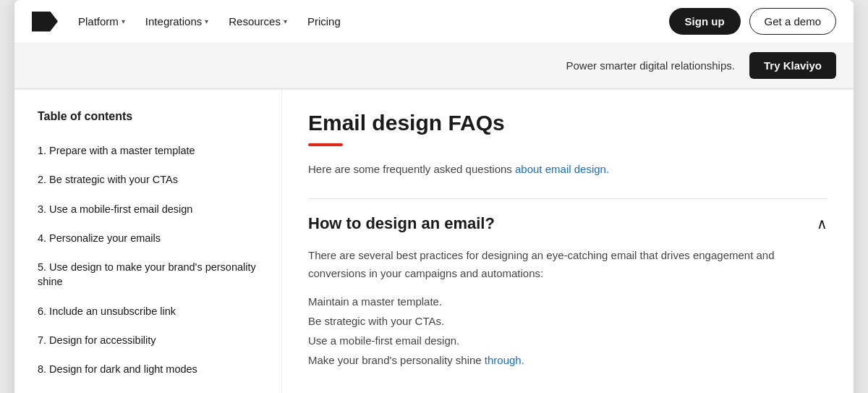 Image resolution: width=868 pixels, height=393 pixels. I want to click on toc-item-6: 6. Include an unsubscribe link, so click(149, 311).